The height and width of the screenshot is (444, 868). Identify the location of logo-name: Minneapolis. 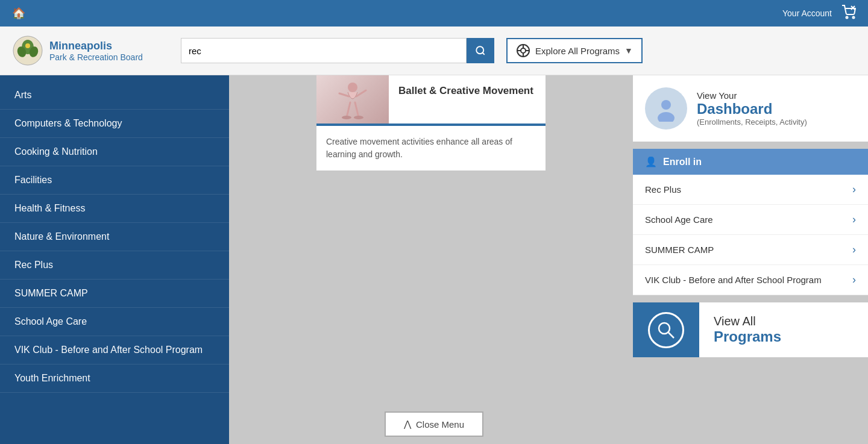
(96, 46).